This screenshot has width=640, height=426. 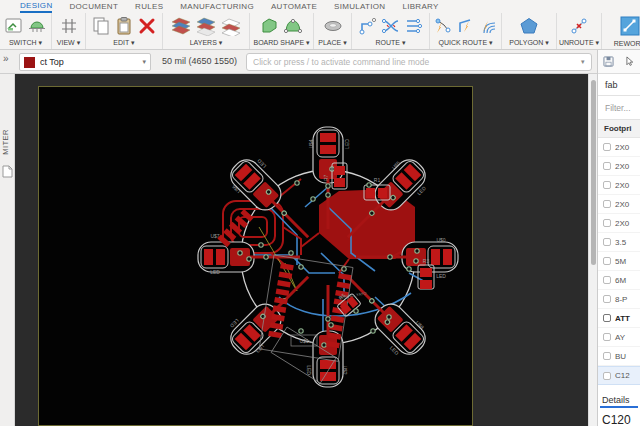 I want to click on footprint-list-item: ATT, so click(x=619, y=318).